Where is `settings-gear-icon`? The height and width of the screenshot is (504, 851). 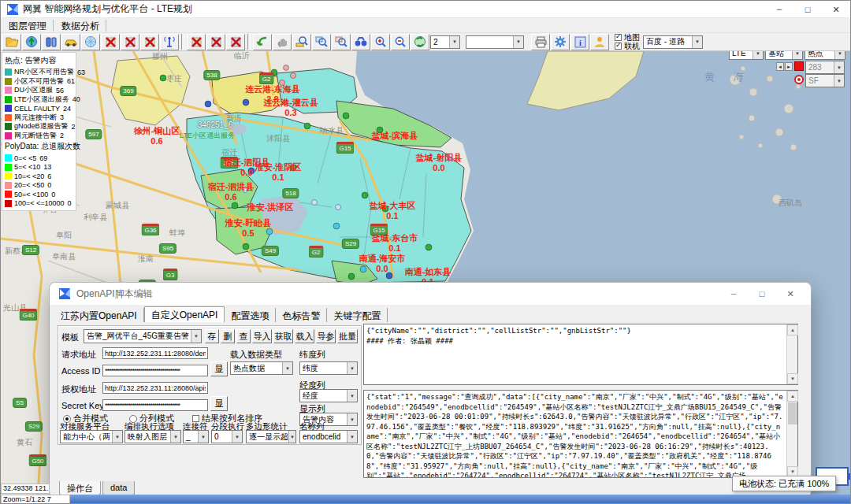
settings-gear-icon is located at coordinates (560, 43).